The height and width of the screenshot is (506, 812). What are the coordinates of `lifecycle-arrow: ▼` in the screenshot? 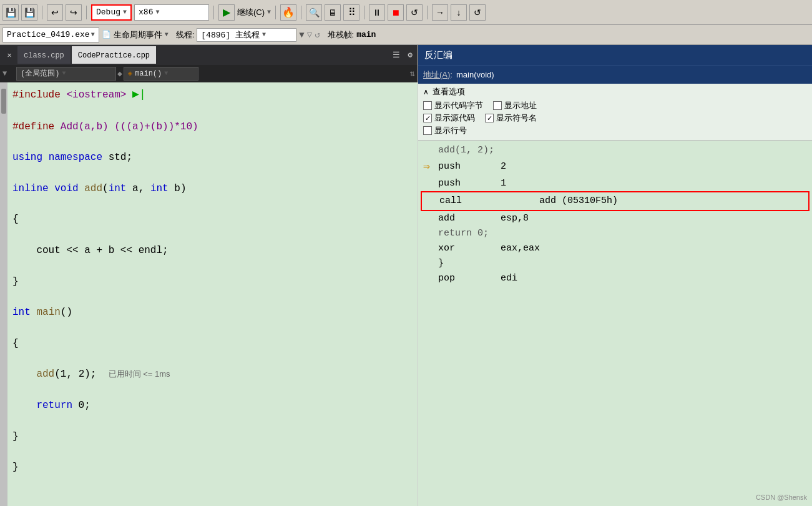 It's located at (167, 35).